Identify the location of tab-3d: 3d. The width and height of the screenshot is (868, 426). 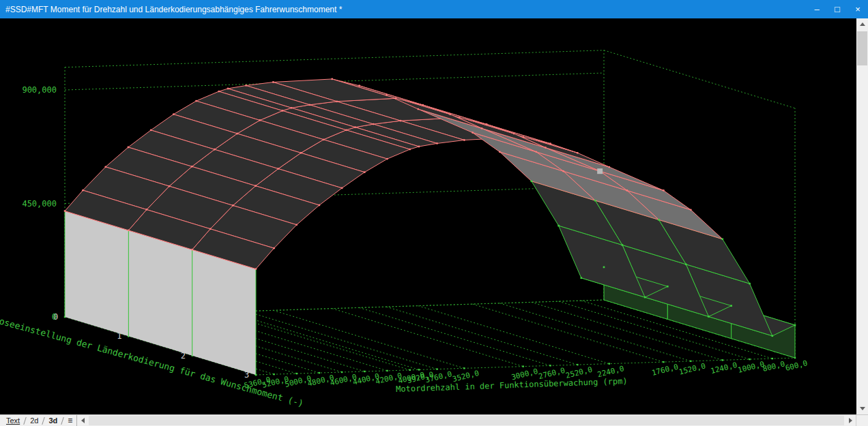
(53, 421).